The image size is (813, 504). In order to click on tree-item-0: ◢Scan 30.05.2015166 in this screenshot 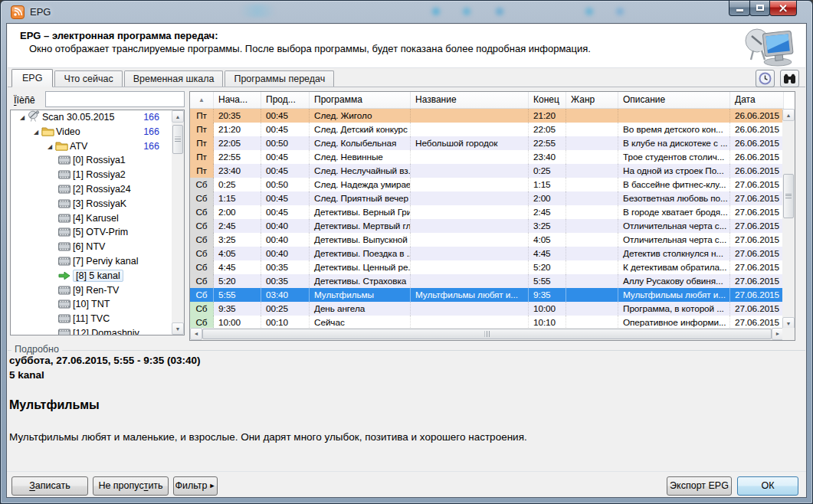, I will do `click(97, 118)`.